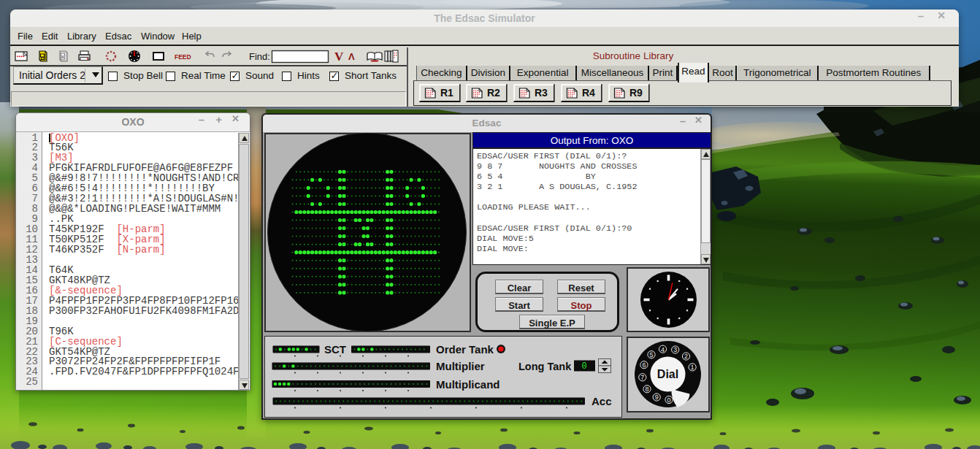 Image resolution: width=980 pixels, height=449 pixels. Describe the element at coordinates (339, 57) in the screenshot. I see `svg-text: V` at that location.